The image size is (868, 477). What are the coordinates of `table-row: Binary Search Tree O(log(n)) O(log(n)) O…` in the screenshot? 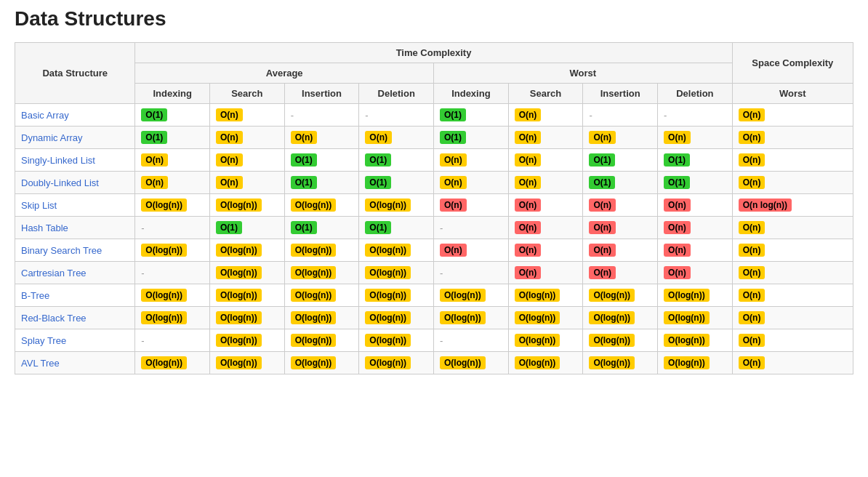 It's located at (435, 250).